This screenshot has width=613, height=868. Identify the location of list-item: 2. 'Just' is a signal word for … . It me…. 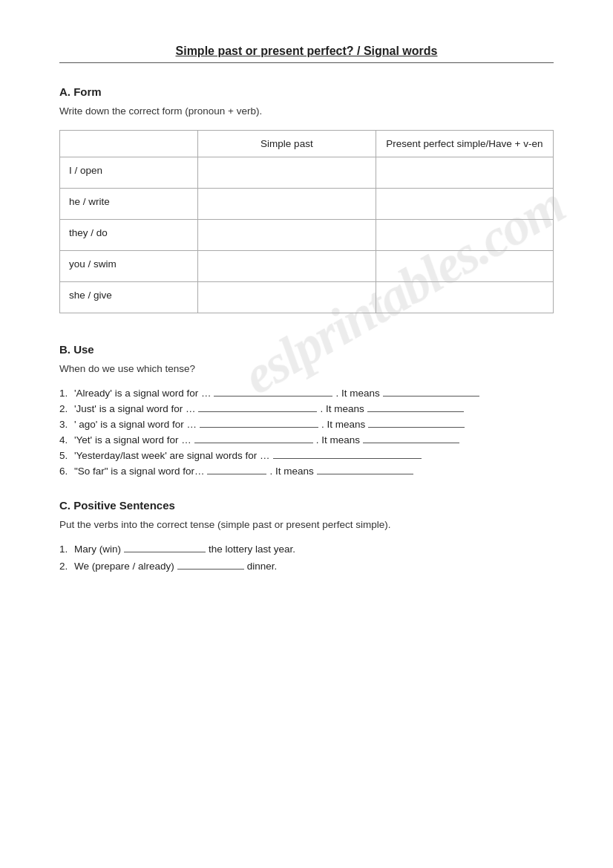
(306, 408).